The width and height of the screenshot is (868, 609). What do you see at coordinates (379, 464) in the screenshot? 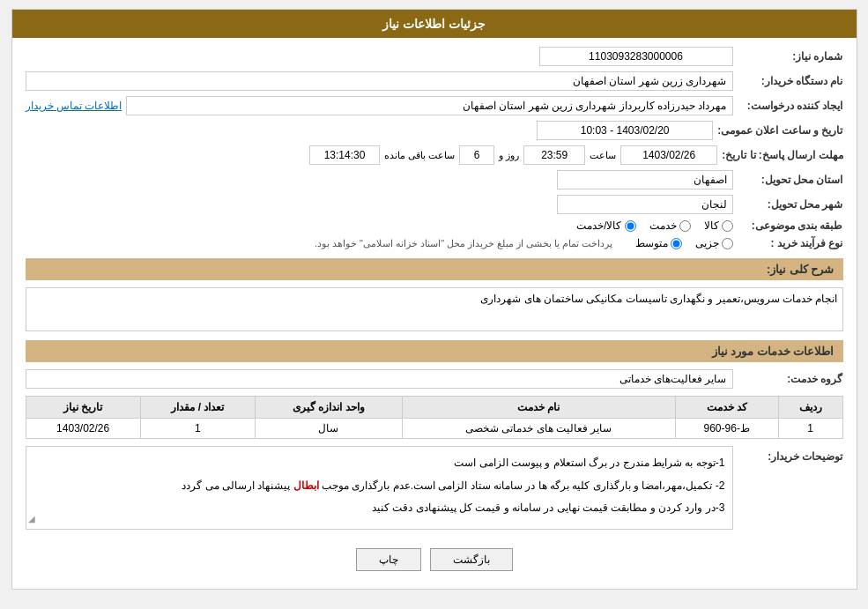
I see `buyer-note-line-1: 1-توجه به شرایط مندرج در برگ استعلام و پ…` at bounding box center [379, 464].